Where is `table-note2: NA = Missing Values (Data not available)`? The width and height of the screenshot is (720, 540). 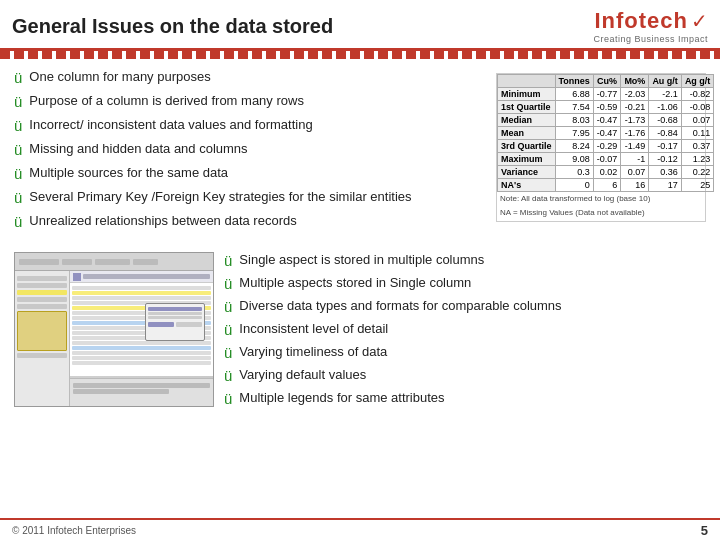
table-note2: NA = Missing Values (Data not available) is located at coordinates (601, 213).